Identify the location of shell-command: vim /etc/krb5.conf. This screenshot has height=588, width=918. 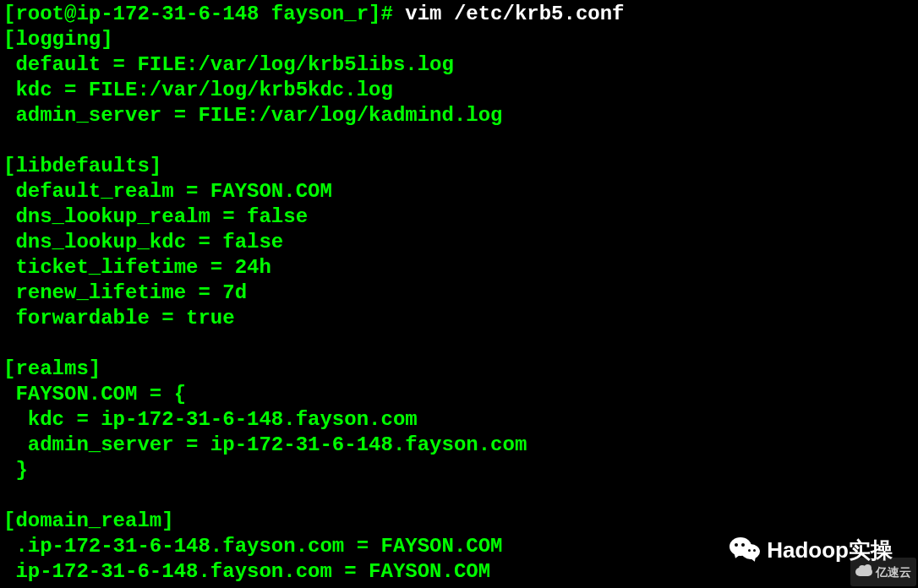
(514, 14).